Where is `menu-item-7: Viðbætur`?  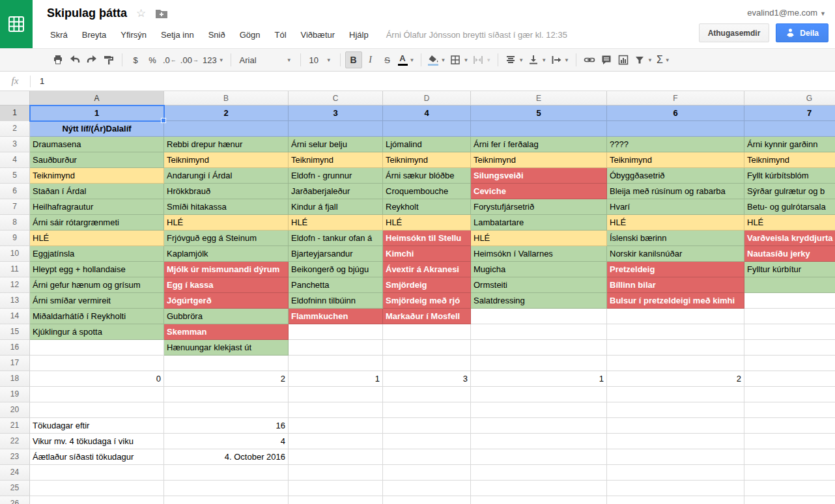
menu-item-7: Viðbætur is located at coordinates (318, 35).